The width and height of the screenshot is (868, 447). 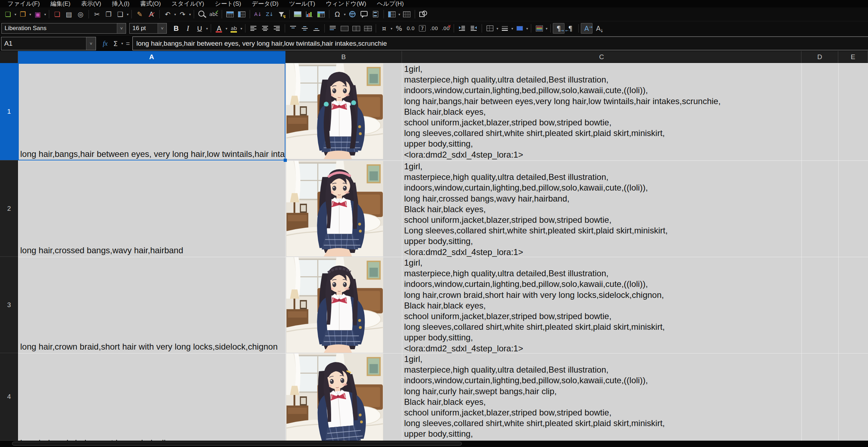 What do you see at coordinates (152, 14) in the screenshot?
I see `clear-formatting-button: A` at bounding box center [152, 14].